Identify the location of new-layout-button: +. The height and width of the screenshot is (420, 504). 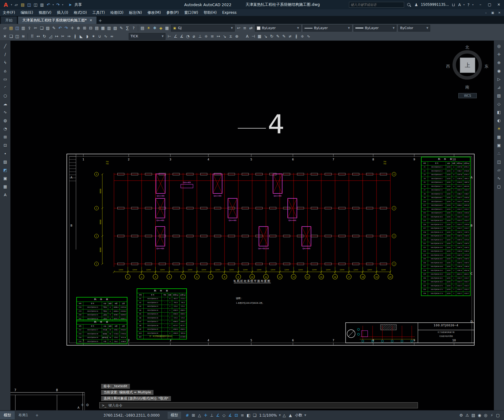
(37, 415).